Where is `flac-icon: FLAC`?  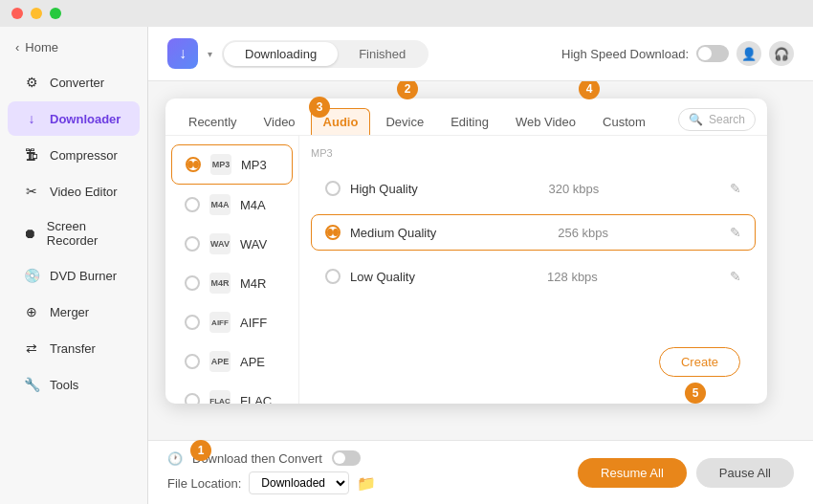
flac-icon: FLAC is located at coordinates (220, 397).